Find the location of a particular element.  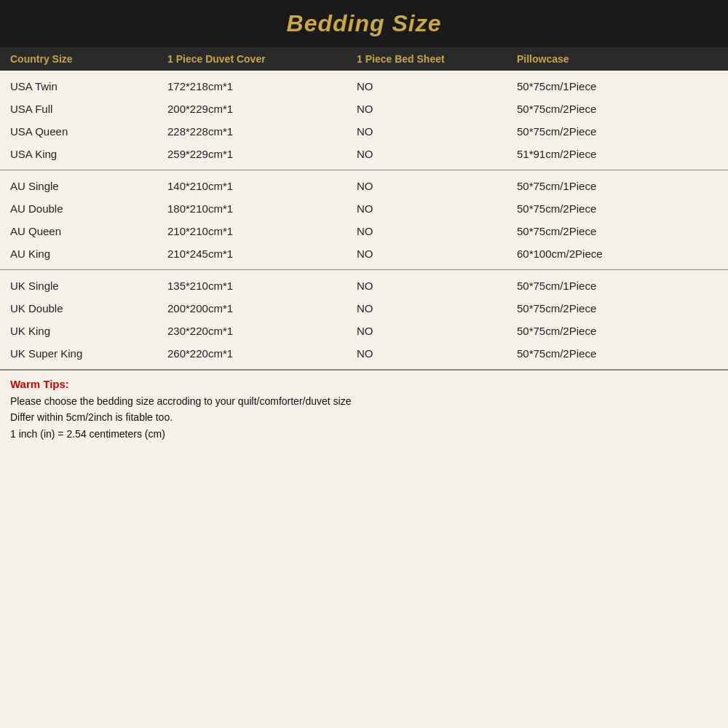

table-row: AU King210*245cm*1NO60*100cm/2Piece is located at coordinates (364, 253).